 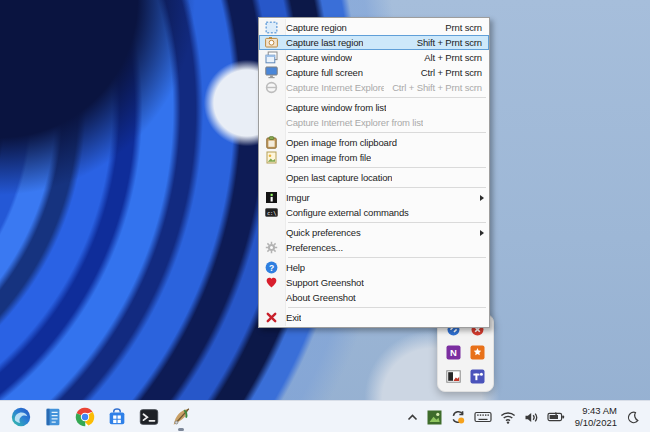 What do you see at coordinates (454, 353) in the screenshot?
I see `onenote-icon: N` at bounding box center [454, 353].